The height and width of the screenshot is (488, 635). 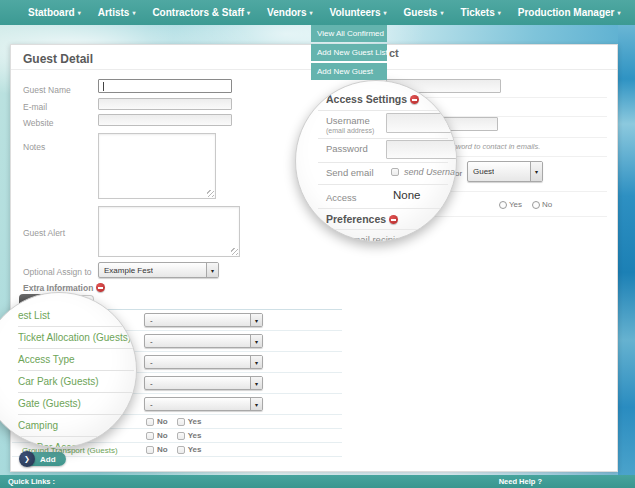 I want to click on send-email-note: send Userna, so click(x=430, y=172).